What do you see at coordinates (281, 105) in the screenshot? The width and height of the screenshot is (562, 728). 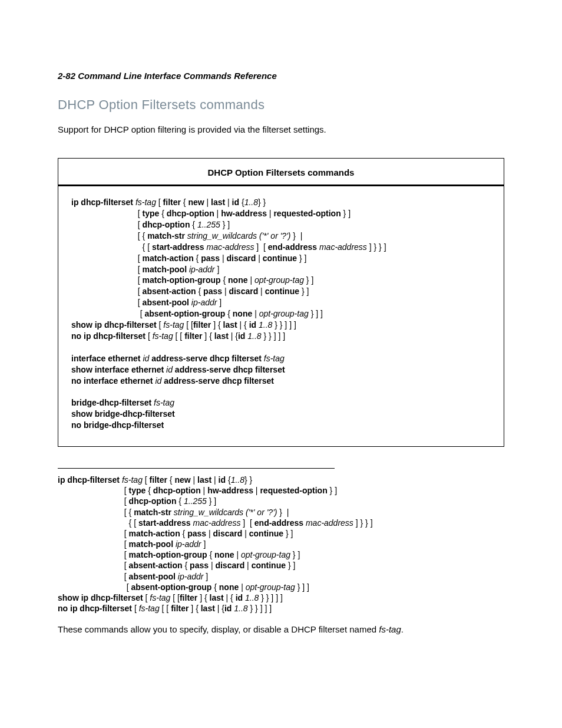 I see `section-title: DHCP Option Filtersets commands` at bounding box center [281, 105].